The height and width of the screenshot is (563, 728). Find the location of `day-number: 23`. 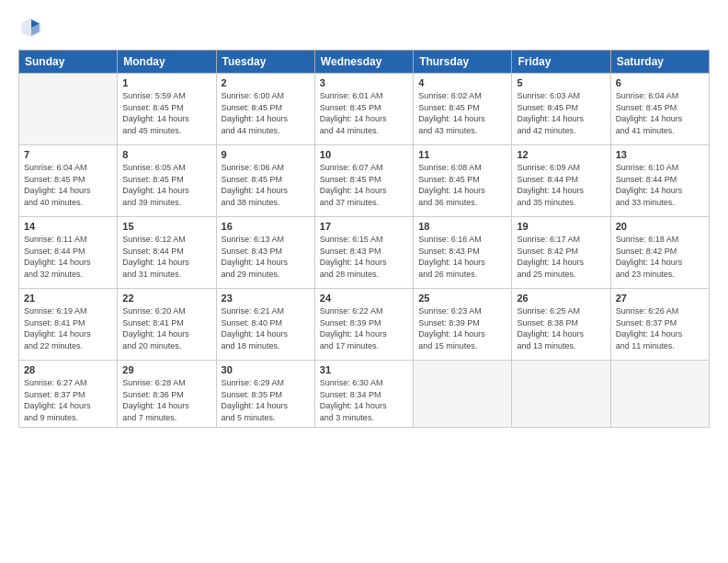

day-number: 23 is located at coordinates (266, 298).